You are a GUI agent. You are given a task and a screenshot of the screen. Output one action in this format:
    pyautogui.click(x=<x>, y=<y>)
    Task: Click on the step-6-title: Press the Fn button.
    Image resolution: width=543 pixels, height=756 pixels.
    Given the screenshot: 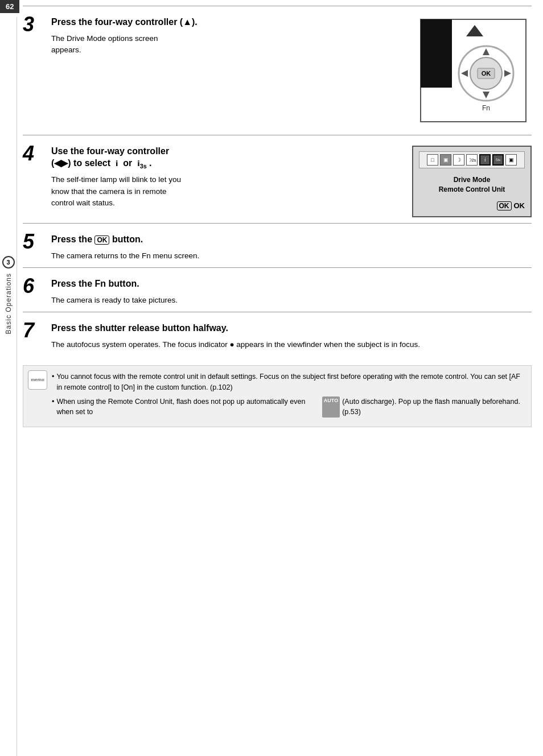 What is the action you would take?
    pyautogui.click(x=291, y=284)
    